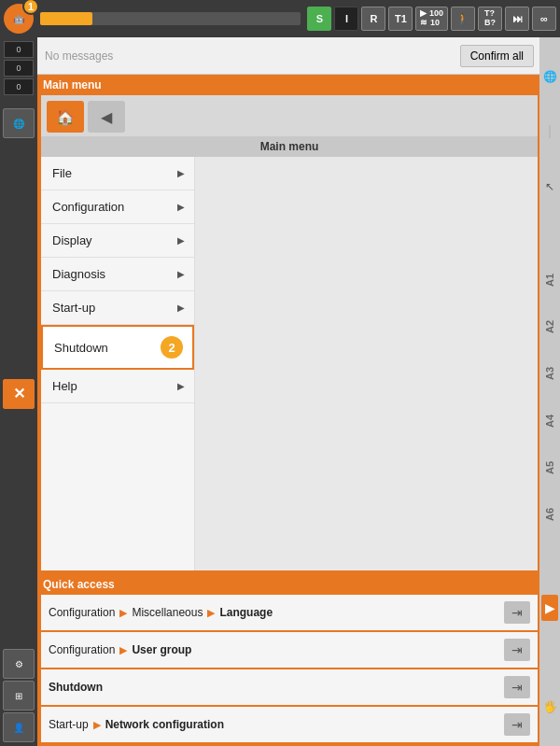 The image size is (560, 746). I want to click on right-panel: 🌐 ↖ A1 A2 A3 A4 A5 A6 ▶ 🖐, so click(550, 392).